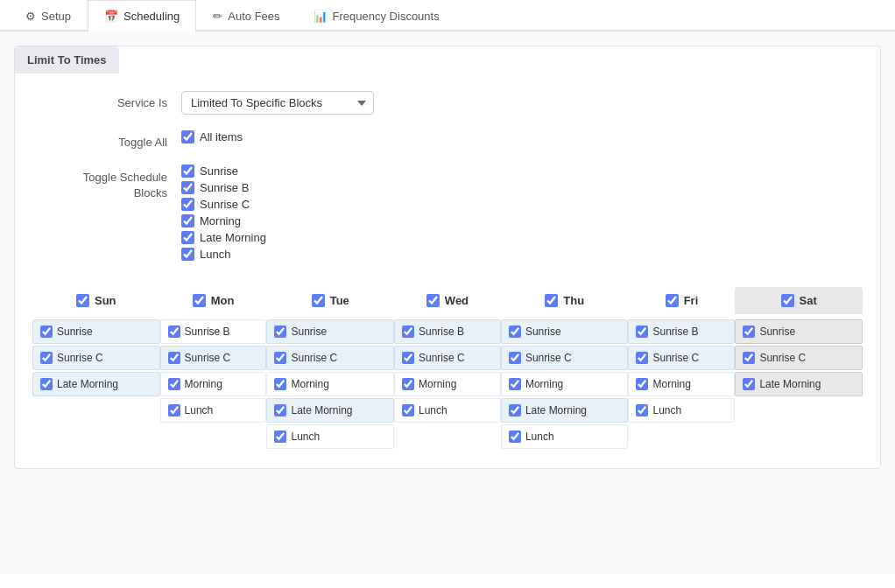 Image resolution: width=895 pixels, height=588 pixels. Describe the element at coordinates (522, 205) in the screenshot. I see `block-sunrise-c: Sunrise C` at that location.